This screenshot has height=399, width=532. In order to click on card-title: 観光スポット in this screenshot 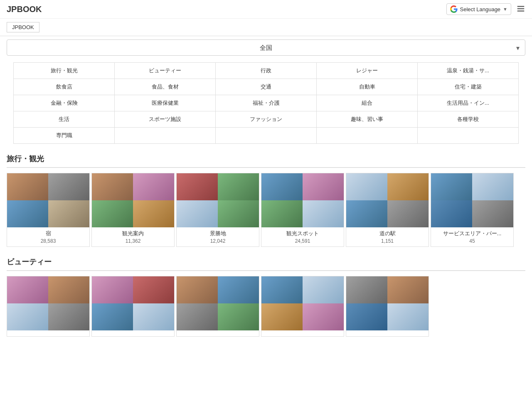, I will do `click(303, 234)`.